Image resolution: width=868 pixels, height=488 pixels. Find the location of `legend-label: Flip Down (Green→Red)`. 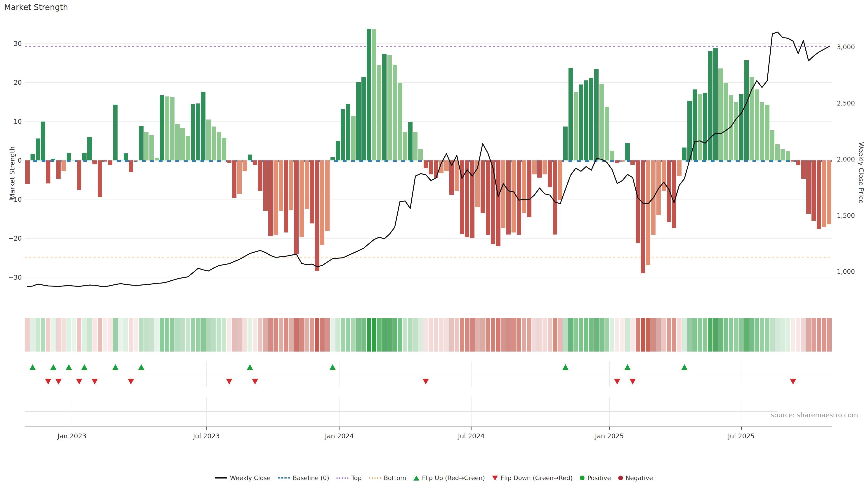

legend-label: Flip Down (Green→Red) is located at coordinates (536, 478).